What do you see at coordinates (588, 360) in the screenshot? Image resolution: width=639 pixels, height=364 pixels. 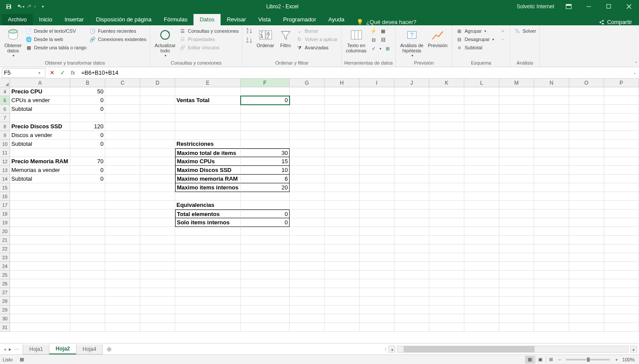 I see `zoom-slider` at bounding box center [588, 360].